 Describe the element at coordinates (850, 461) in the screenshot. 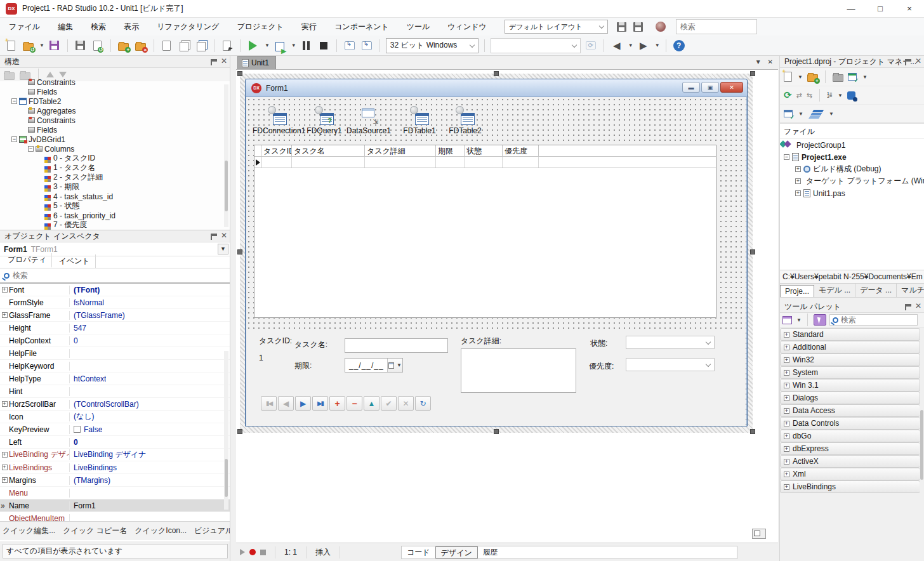

I see `category-activex: +ActiveX` at that location.